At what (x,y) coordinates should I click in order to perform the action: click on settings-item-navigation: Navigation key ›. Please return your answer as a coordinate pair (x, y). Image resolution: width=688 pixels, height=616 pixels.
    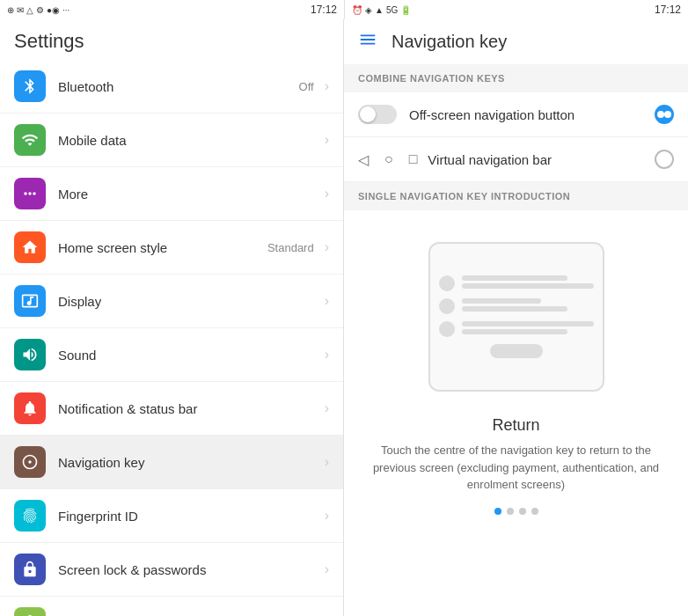
    Looking at the image, I should click on (172, 463).